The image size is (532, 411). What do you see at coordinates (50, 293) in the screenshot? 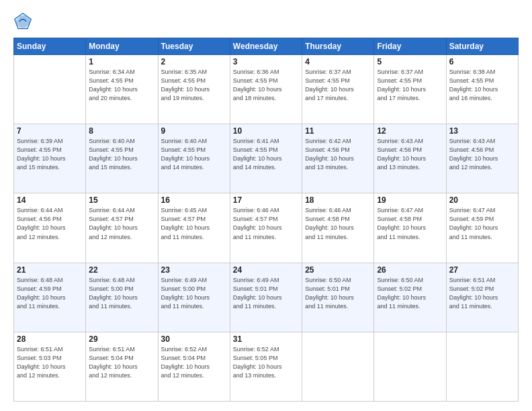
I see `day-info: Sunrise: 6:48 AM Sunset: 4:59 PM Dayligh…` at bounding box center [50, 293].